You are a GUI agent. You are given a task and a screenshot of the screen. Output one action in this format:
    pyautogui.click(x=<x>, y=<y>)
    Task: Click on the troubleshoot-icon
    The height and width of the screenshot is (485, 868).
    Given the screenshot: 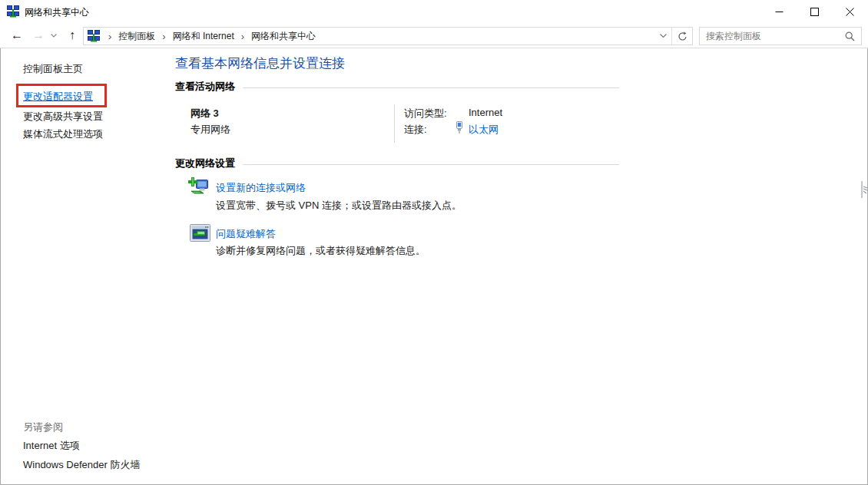 What is the action you would take?
    pyautogui.click(x=200, y=234)
    